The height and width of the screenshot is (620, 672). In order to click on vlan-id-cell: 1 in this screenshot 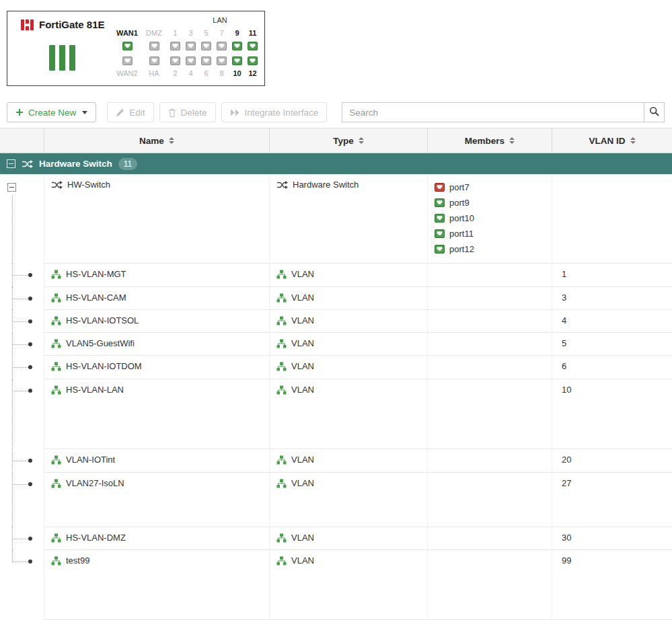, I will do `click(612, 276)`.